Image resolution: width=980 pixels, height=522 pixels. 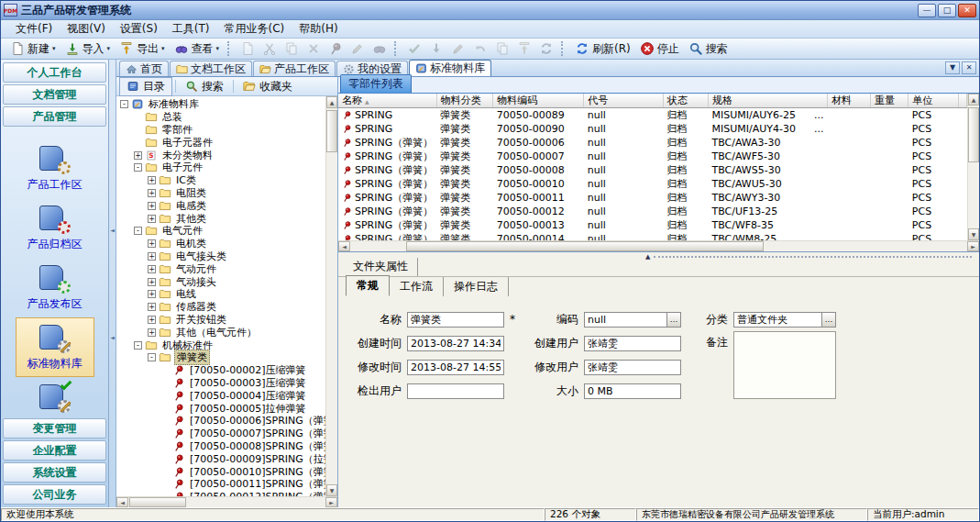 I want to click on tree-node: -标准物料库, so click(x=221, y=105).